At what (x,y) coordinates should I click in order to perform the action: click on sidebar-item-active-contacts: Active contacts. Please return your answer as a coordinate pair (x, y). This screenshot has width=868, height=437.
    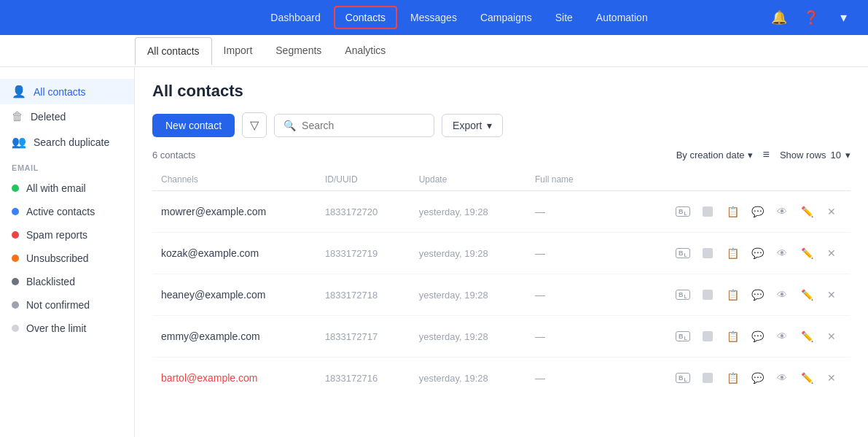
    Looking at the image, I should click on (67, 212).